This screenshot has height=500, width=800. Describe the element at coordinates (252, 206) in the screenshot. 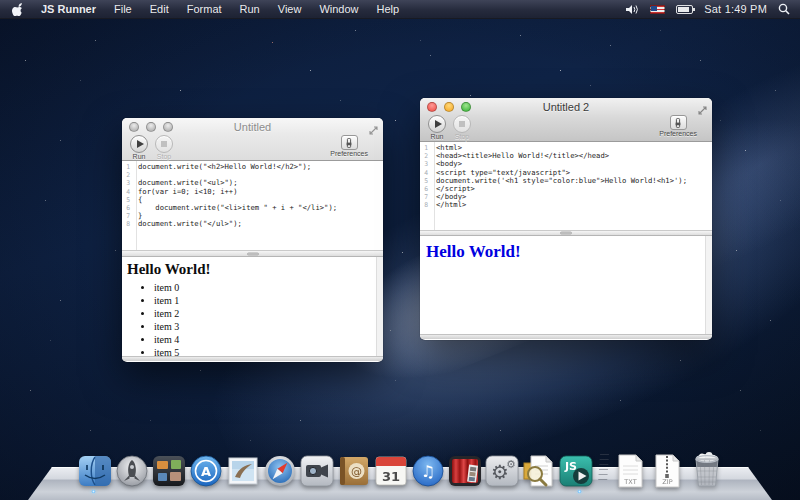

I see `code-editor: 1document.write("<h2>Hello World!</h2>")…` at that location.